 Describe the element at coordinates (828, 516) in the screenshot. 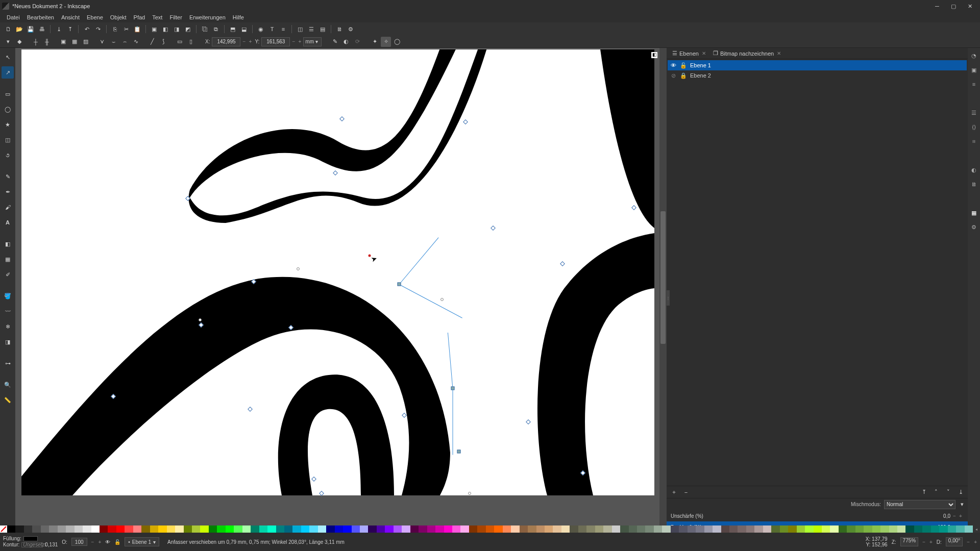

I see `blur-slider` at that location.